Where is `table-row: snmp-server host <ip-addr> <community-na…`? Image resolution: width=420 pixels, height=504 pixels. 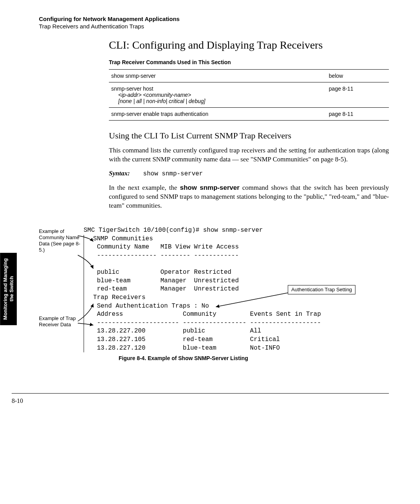 table-row: snmp-server host <ip-addr> <community-na… is located at coordinates (249, 95).